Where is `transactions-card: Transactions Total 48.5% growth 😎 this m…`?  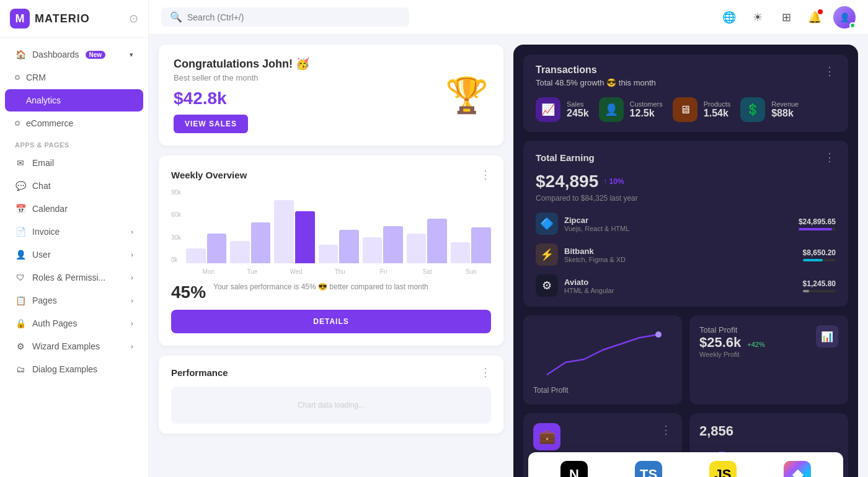 transactions-card: Transactions Total 48.5% growth 😎 this m… is located at coordinates (686, 93).